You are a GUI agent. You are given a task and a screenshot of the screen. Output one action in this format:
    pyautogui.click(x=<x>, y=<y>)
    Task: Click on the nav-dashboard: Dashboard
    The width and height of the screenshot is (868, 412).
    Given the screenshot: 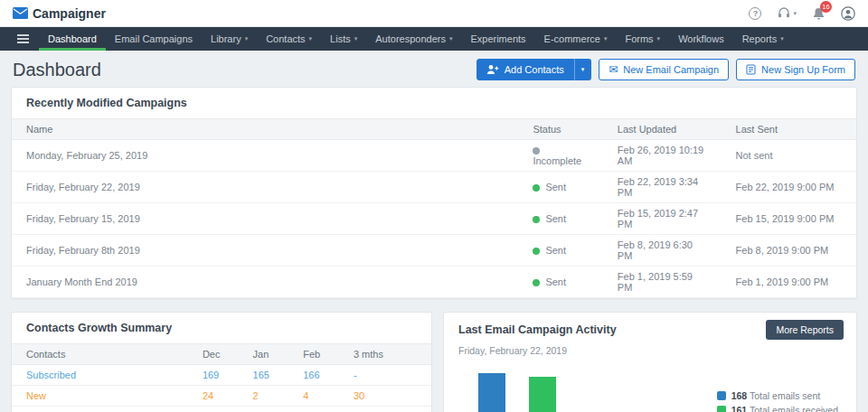 What is the action you would take?
    pyautogui.click(x=72, y=39)
    